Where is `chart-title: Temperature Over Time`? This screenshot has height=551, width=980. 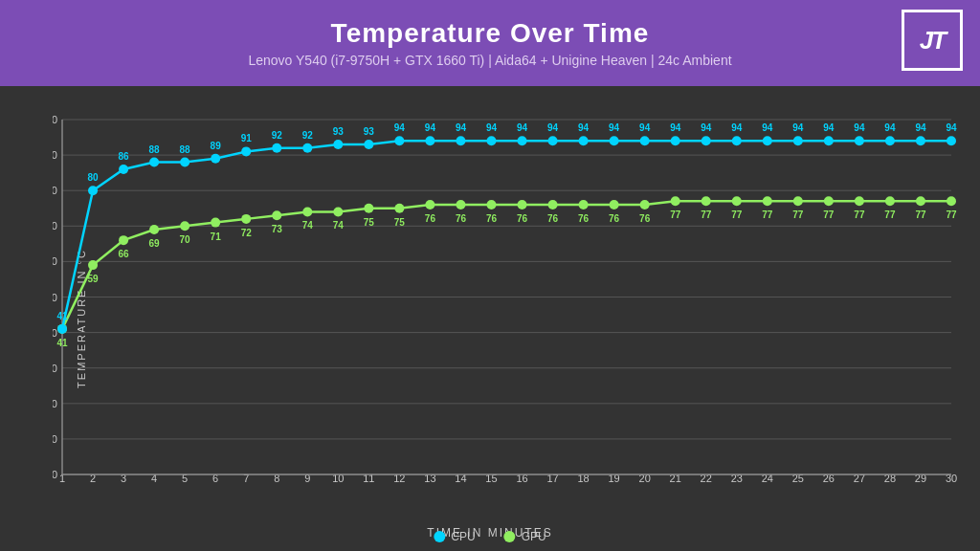
chart-title: Temperature Over Time is located at coordinates (490, 33).